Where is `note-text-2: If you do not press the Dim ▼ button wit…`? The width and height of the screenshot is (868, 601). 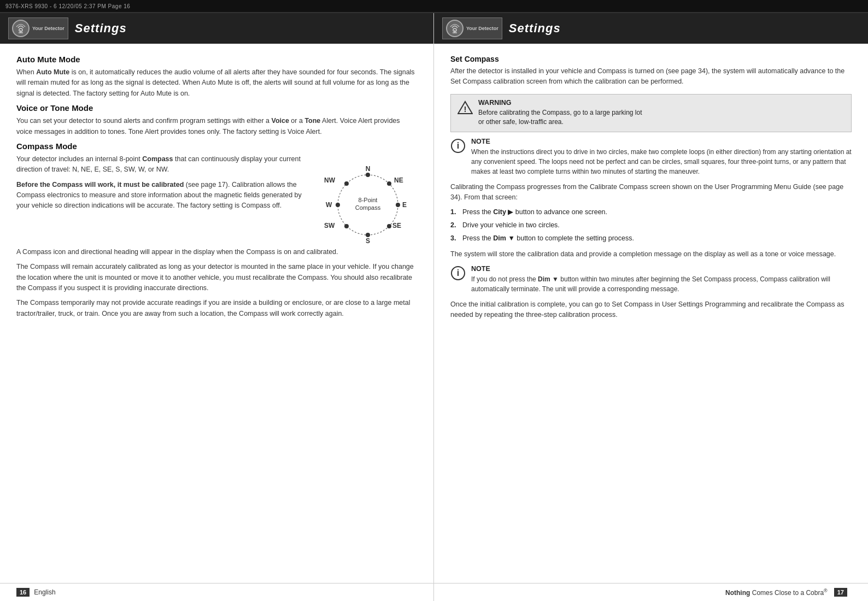
note-text-2: If you do not press the Dim ▼ button wit… is located at coordinates (661, 284).